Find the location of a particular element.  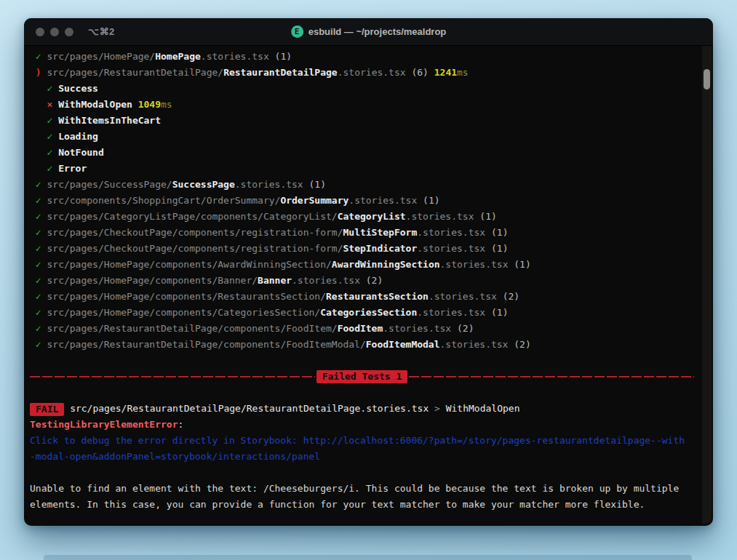

storybook-debug-link-line-2: -modal-open&addonPanel=storybook/interac… is located at coordinates (362, 457).